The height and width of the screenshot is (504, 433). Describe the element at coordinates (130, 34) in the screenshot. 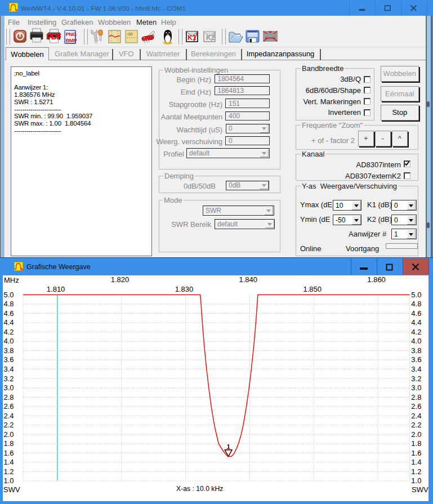

I see `svg-text: dB` at that location.